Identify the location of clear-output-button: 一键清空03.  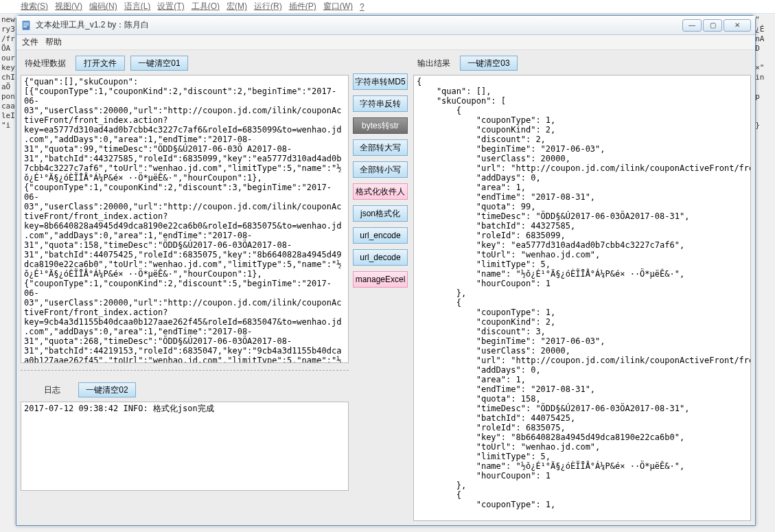
(489, 63).